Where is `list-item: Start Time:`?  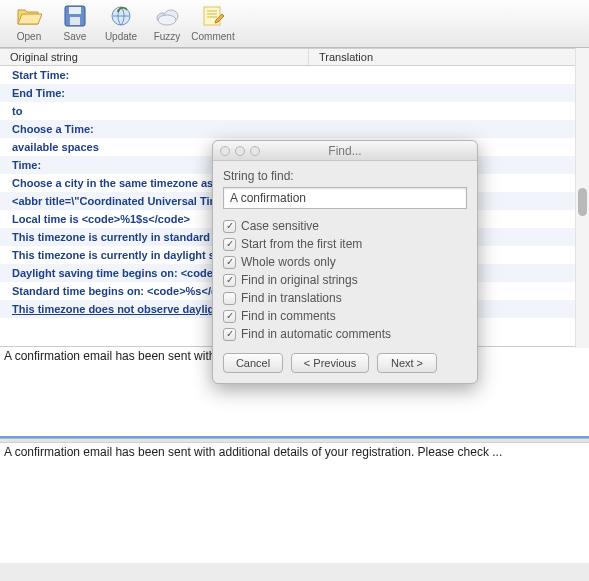 list-item: Start Time: is located at coordinates (294, 75).